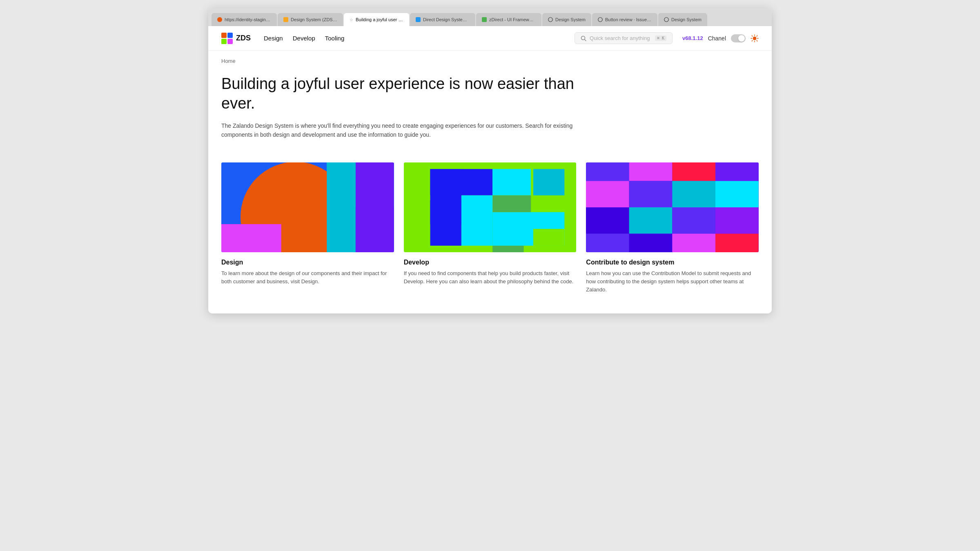 The image size is (980, 551). What do you see at coordinates (304, 38) in the screenshot?
I see `nav-links: Design Develop Tooling` at bounding box center [304, 38].